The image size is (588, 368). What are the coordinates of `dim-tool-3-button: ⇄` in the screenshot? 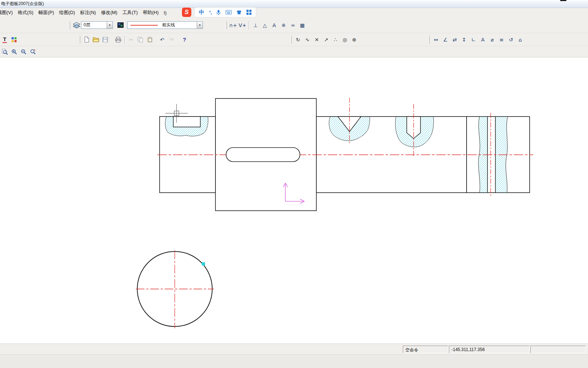 It's located at (455, 40).